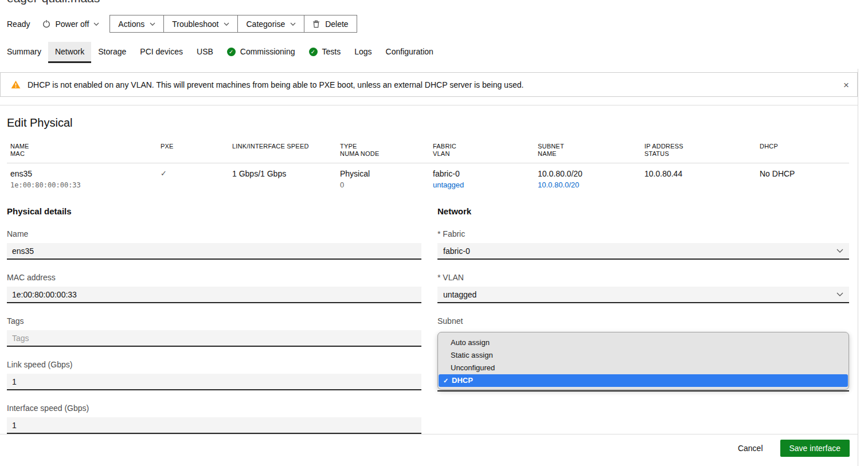 The image size is (868, 466). What do you see at coordinates (428, 179) in the screenshot?
I see `table-row: ens35 1e:00:80:00:00:33 ✓ 1 Gbps/1 Gbps …` at bounding box center [428, 179].